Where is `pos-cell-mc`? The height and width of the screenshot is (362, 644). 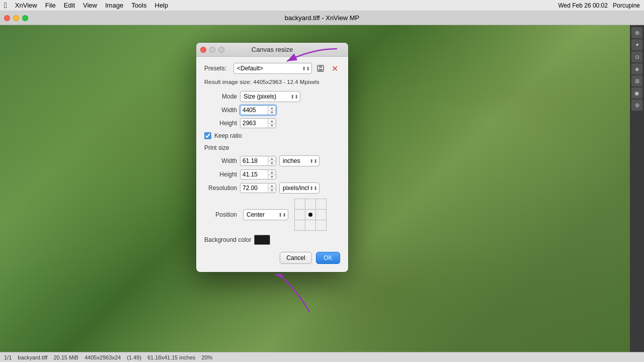 pos-cell-mc is located at coordinates (310, 215).